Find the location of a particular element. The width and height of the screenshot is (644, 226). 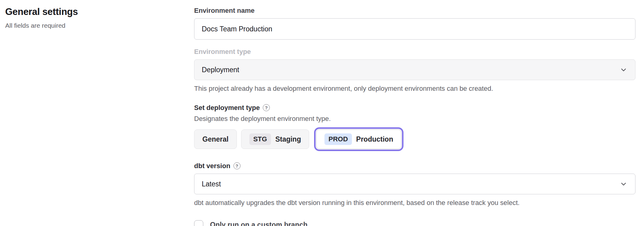

environment-name-input is located at coordinates (415, 29).